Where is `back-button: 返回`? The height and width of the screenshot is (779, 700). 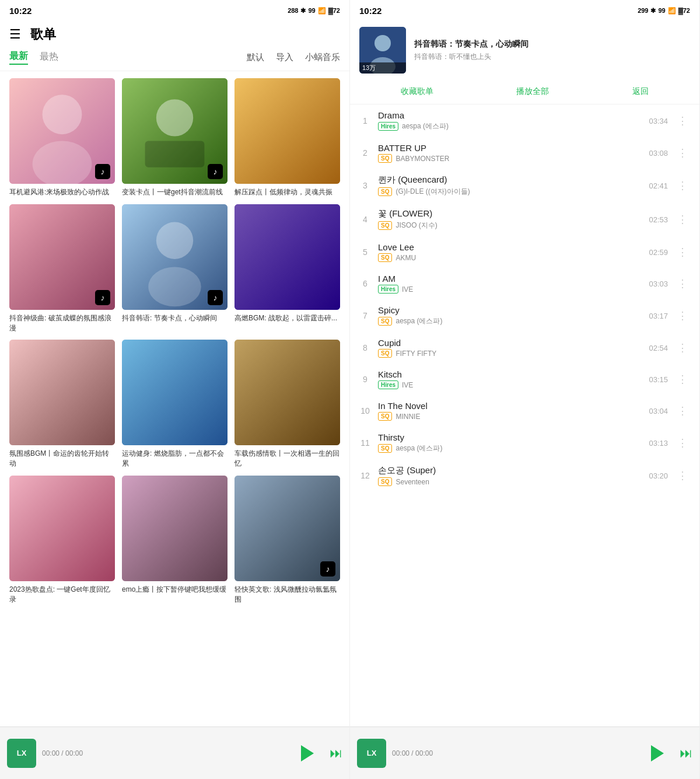 back-button: 返回 is located at coordinates (640, 92).